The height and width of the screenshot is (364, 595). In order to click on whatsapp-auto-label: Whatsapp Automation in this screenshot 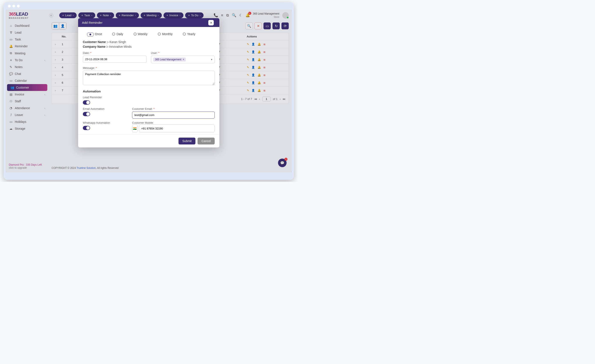, I will do `click(97, 123)`.